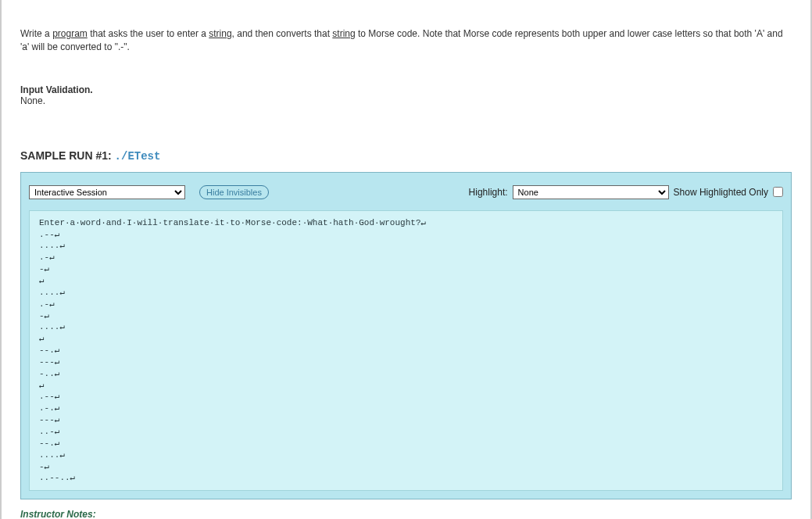  I want to click on text-segment: , and then converts that, so click(283, 34).